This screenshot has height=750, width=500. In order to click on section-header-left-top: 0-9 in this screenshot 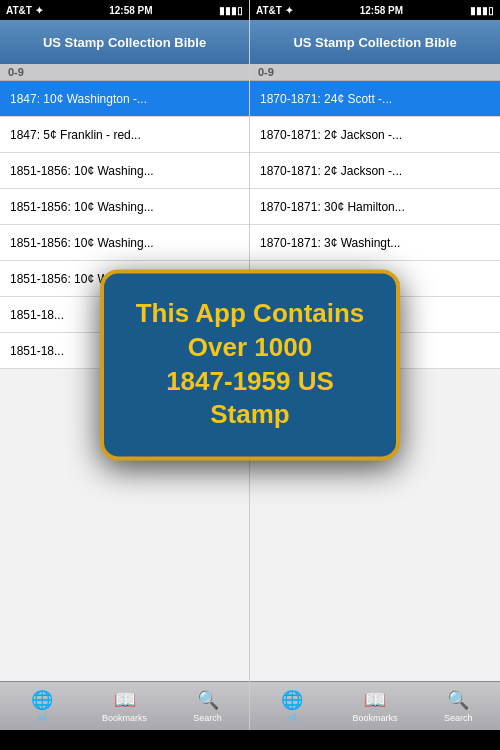, I will do `click(124, 72)`.